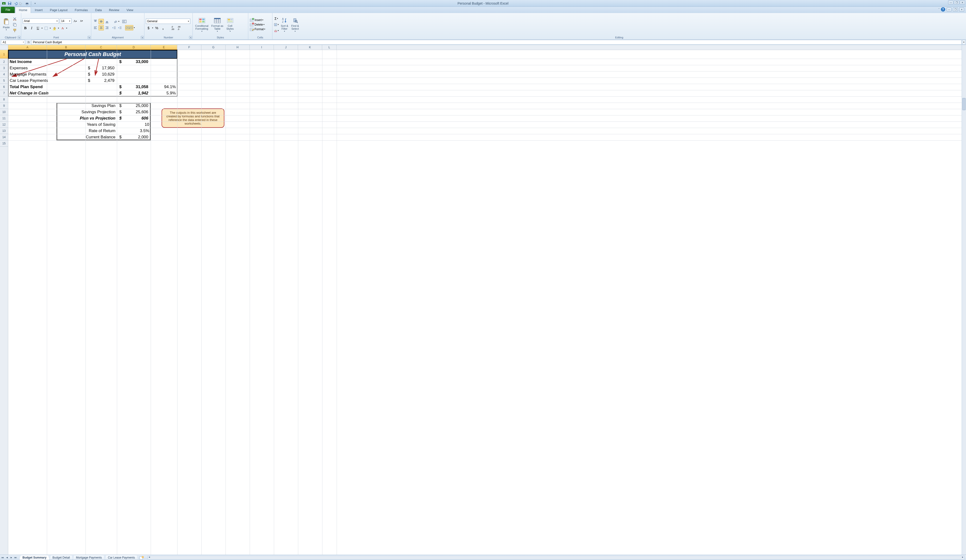  Describe the element at coordinates (8, 10) in the screenshot. I see `tab-file: File` at that location.